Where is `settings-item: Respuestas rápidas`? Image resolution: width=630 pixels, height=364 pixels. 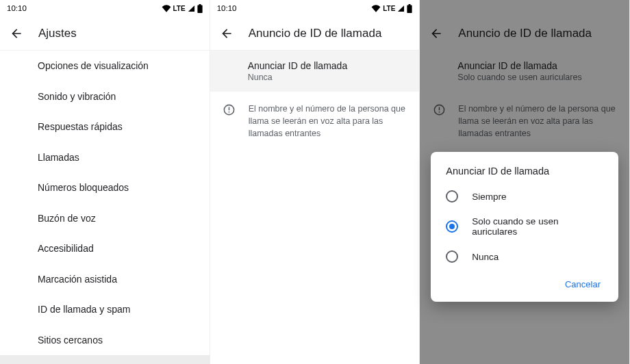
settings-item: Respuestas rápidas is located at coordinates (105, 127).